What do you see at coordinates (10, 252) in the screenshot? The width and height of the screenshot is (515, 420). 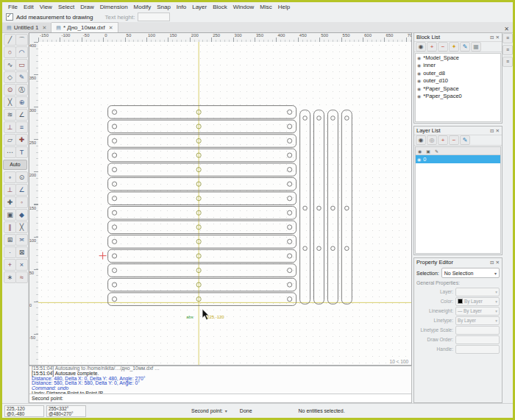 I see `snap-tool-button: ·` at bounding box center [10, 252].